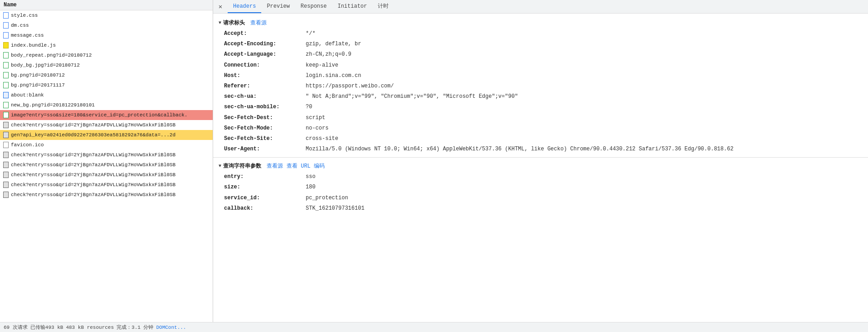  I want to click on file-name: bg.png?id=20171117, so click(38, 85).